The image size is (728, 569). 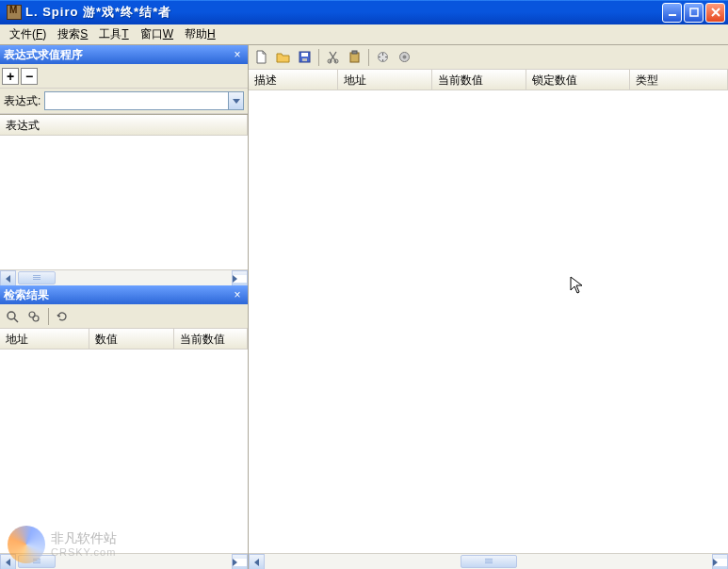 What do you see at coordinates (124, 124) in the screenshot?
I see `eval-col-expression: 表达式` at bounding box center [124, 124].